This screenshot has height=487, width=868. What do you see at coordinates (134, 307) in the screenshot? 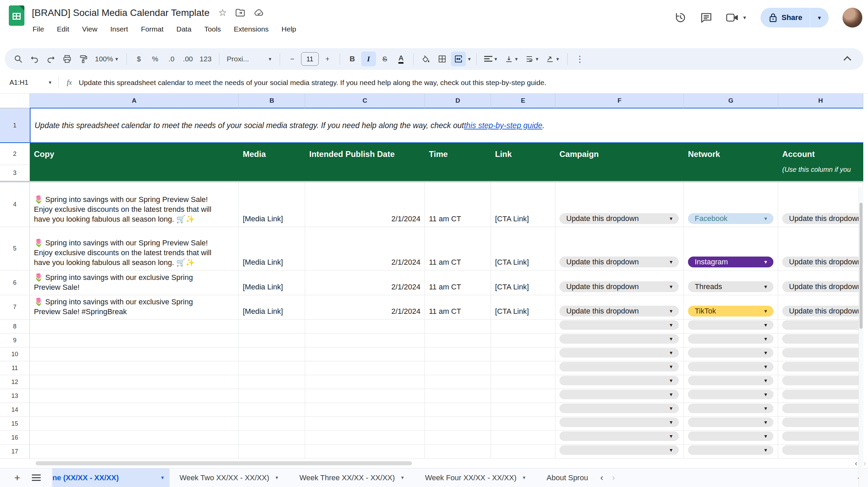
I see `copy-cell: 🌷 Spring into savings with our exclusive…` at bounding box center [134, 307].